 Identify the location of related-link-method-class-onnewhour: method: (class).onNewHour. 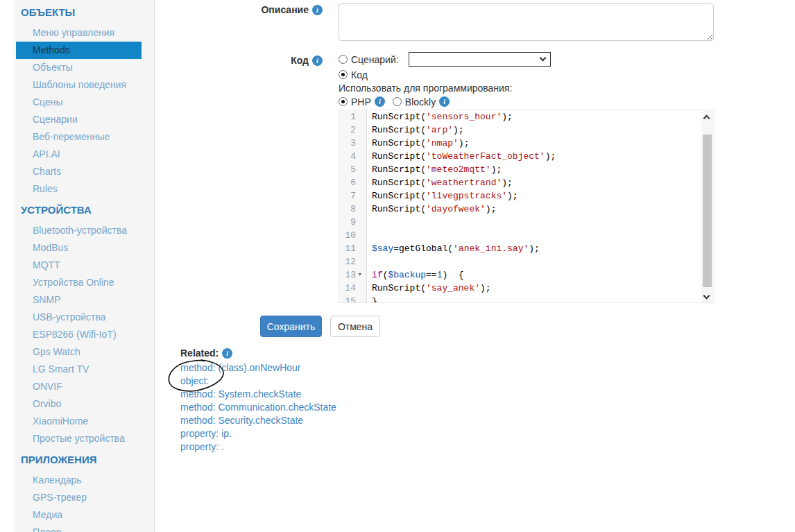
(258, 368).